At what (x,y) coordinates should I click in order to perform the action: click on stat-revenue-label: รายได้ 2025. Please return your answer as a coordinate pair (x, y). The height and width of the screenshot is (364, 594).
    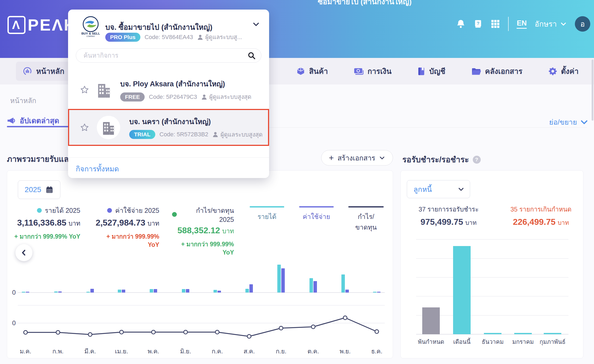
    Looking at the image, I should click on (63, 210).